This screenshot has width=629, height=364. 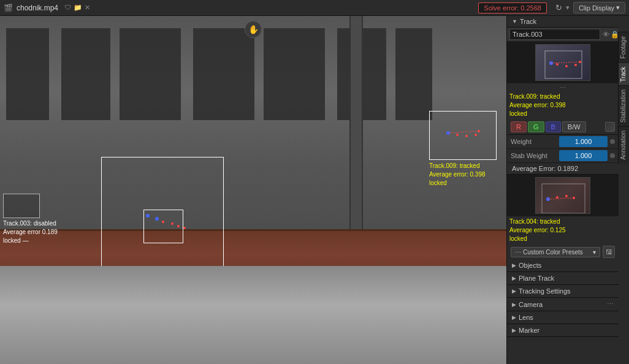 I want to click on clip-icon: 🎬, so click(x=9, y=8).